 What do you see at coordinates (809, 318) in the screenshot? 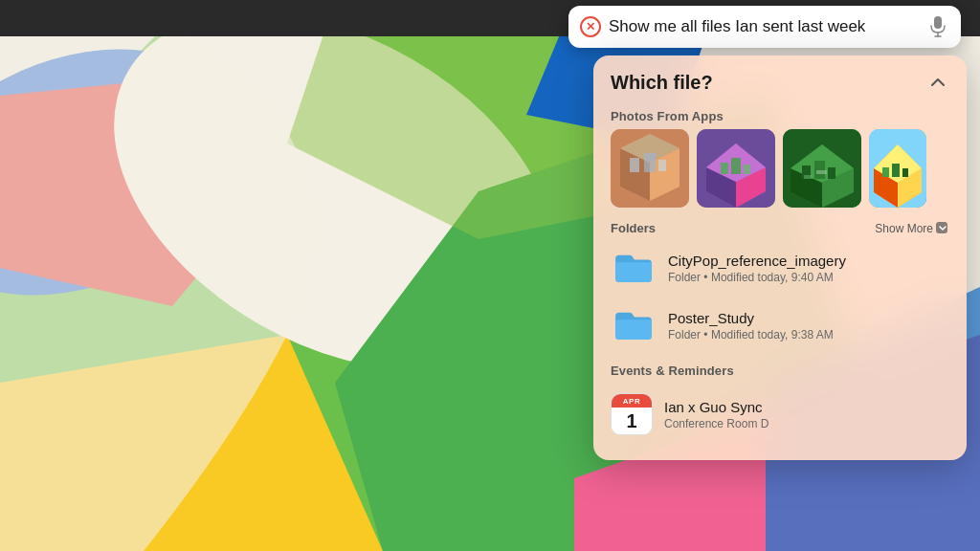
I see `folder-name-2: Poster_Study` at bounding box center [809, 318].